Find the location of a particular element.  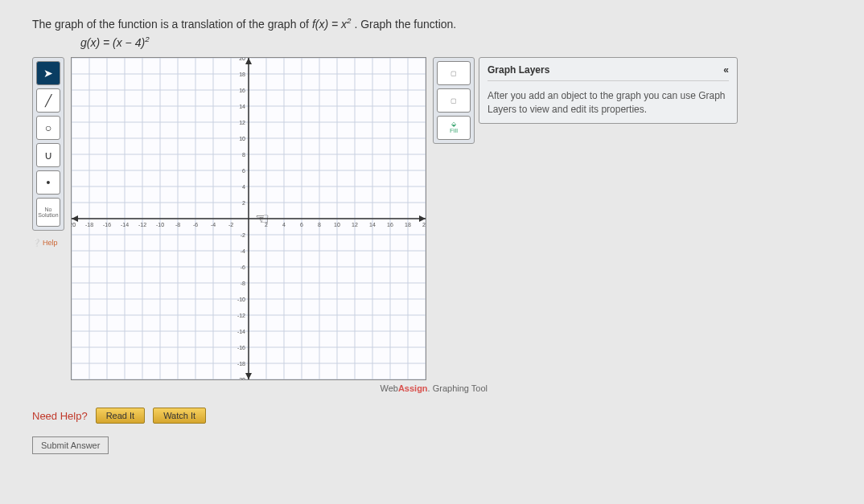

help-icon: ❔ is located at coordinates (37, 243).